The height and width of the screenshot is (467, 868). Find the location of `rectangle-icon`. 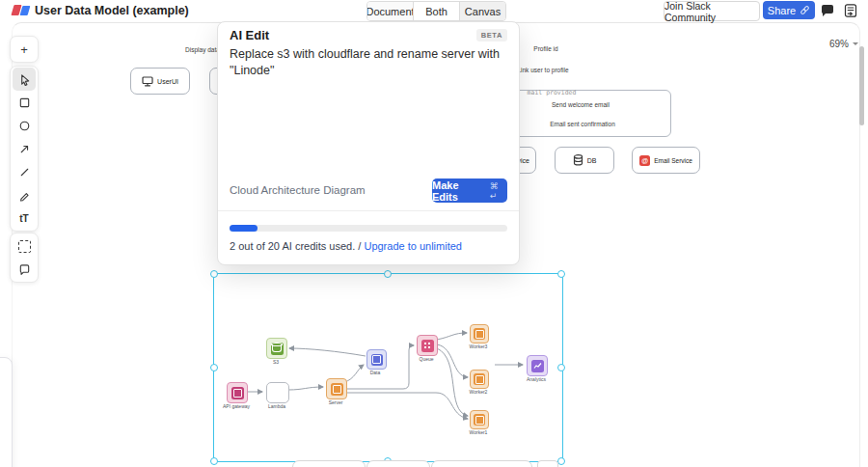

rectangle-icon is located at coordinates (25, 102).